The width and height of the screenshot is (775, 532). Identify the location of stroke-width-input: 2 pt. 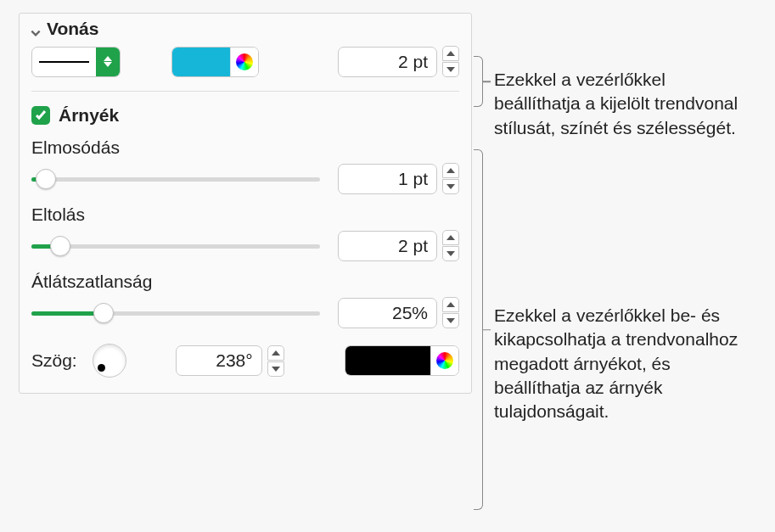
(387, 62).